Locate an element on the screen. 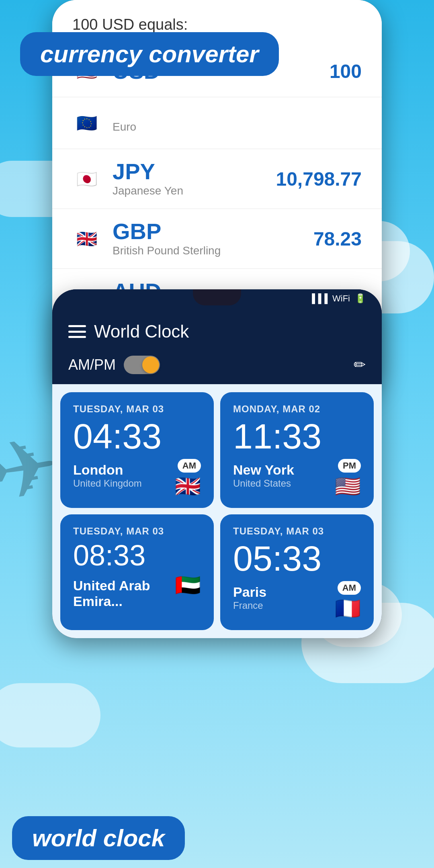 The height and width of the screenshot is (868, 434). newyork-date: MONDAY, MAR 02 is located at coordinates (297, 409).